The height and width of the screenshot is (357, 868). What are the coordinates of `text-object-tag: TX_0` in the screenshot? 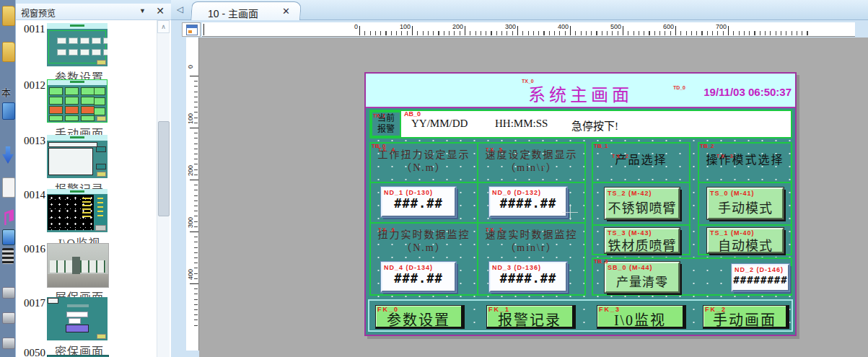 It's located at (528, 81).